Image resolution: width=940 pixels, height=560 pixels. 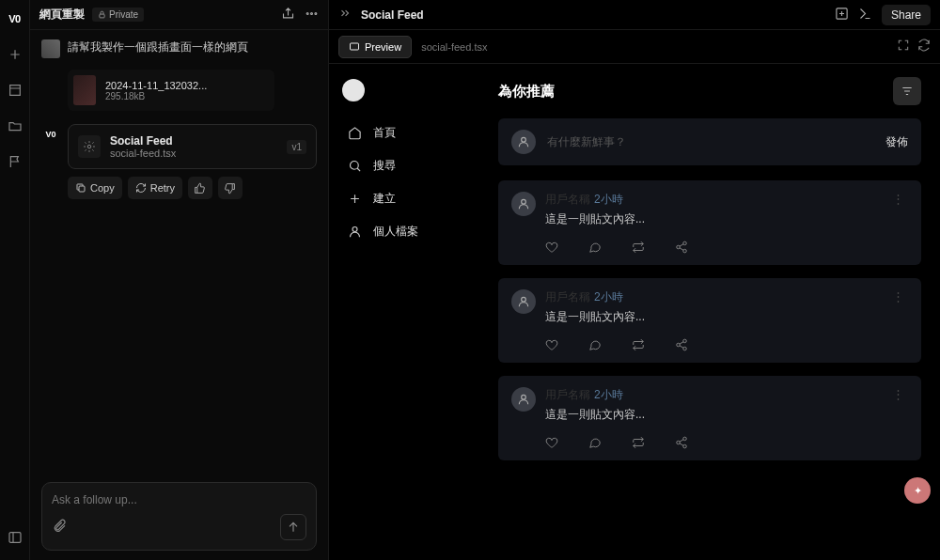 I want to click on privacy-badge: Private, so click(x=118, y=15).